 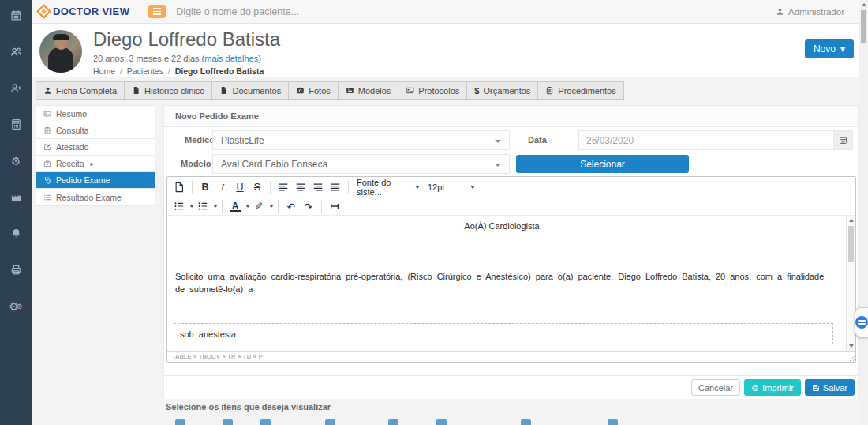 I want to click on italic-button: I, so click(x=223, y=187).